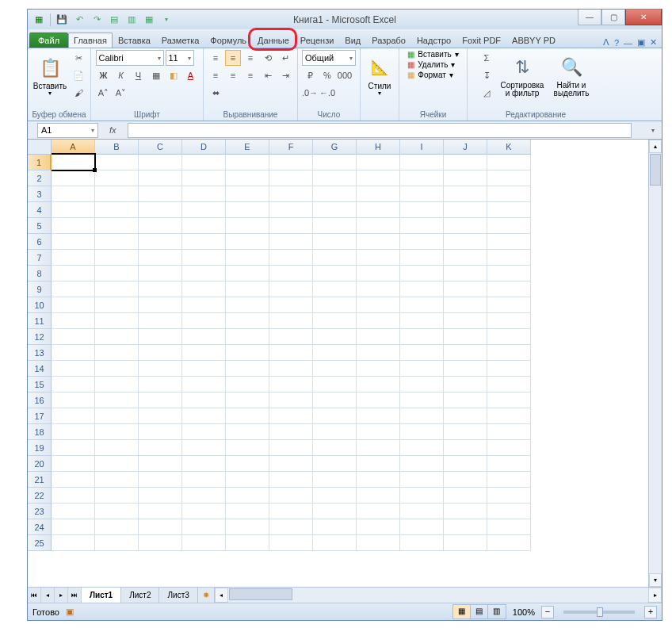 The image size is (672, 628). Describe the element at coordinates (655, 595) in the screenshot. I see `scroll-right-icon: ▸` at that location.